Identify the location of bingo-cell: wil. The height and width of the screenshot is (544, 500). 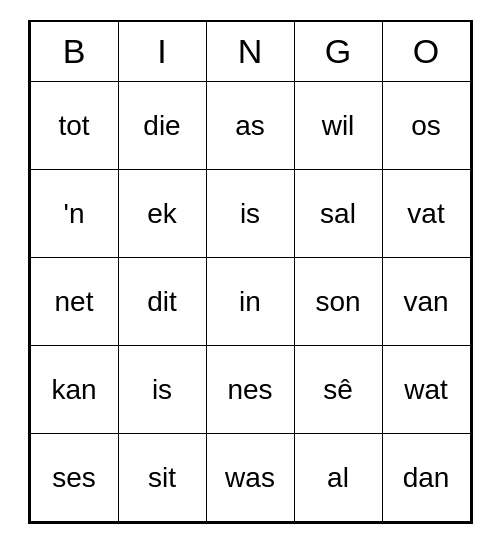
(338, 126).